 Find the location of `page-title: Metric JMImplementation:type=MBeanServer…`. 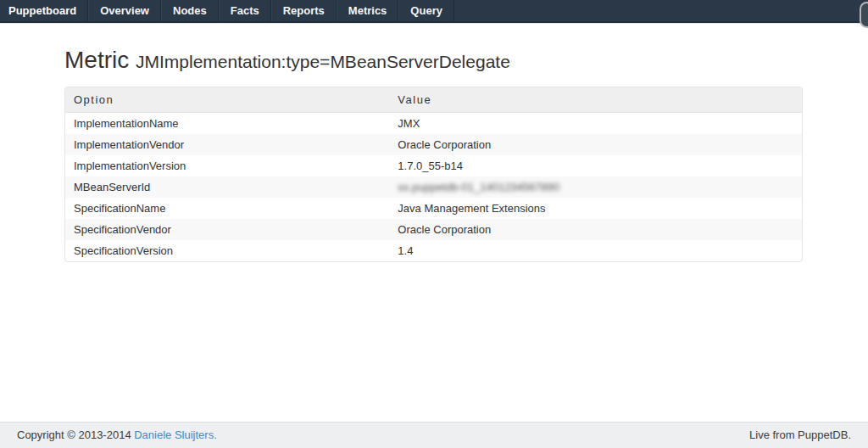

page-title: Metric JMImplementation:type=MBeanServer… is located at coordinates (434, 61).